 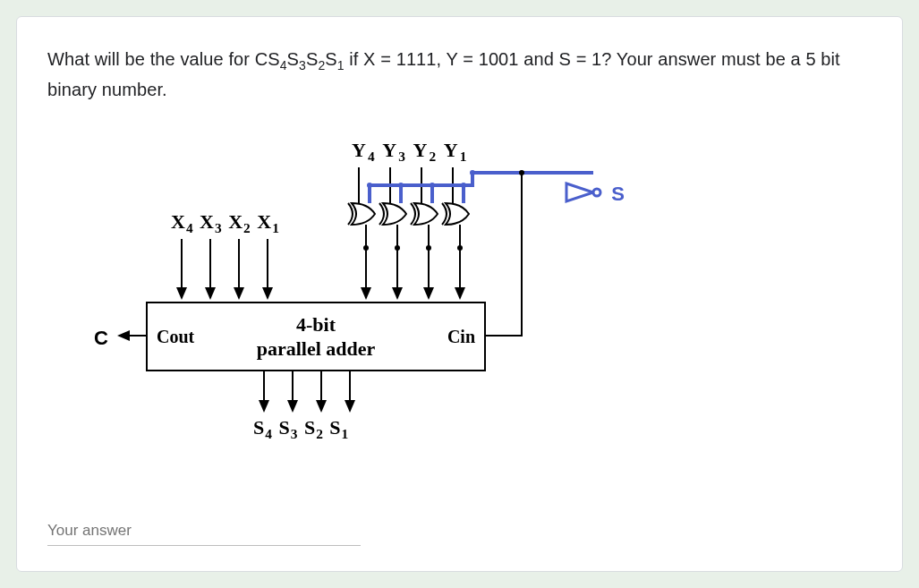 What do you see at coordinates (301, 428) in the screenshot?
I see `s-output-labels: S4 S3 S2 S1` at bounding box center [301, 428].